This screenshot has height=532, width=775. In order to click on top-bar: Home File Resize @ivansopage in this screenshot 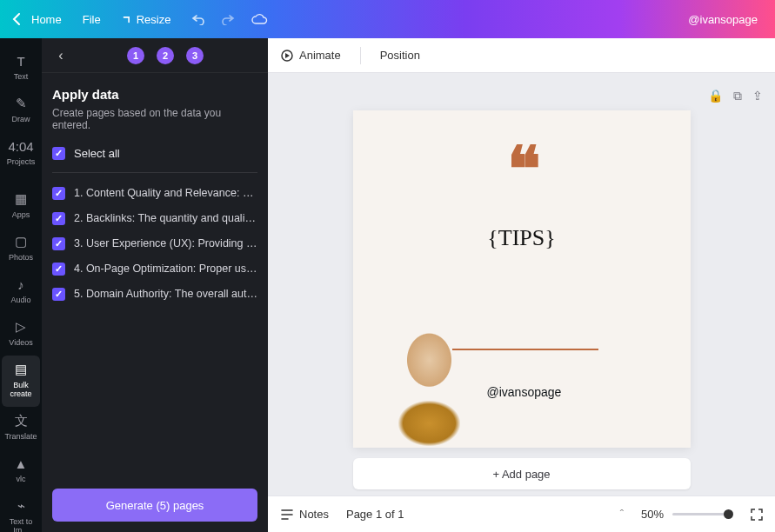, I will do `click(388, 19)`.